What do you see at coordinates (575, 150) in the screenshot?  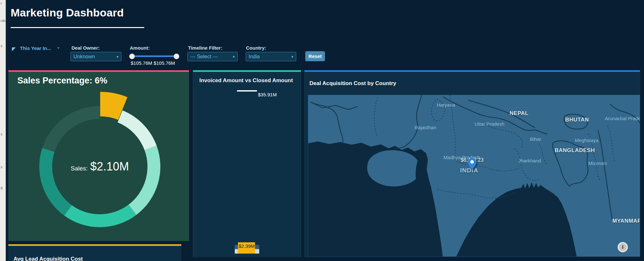 I see `map-label-bangladesh: BANGLADESH` at bounding box center [575, 150].